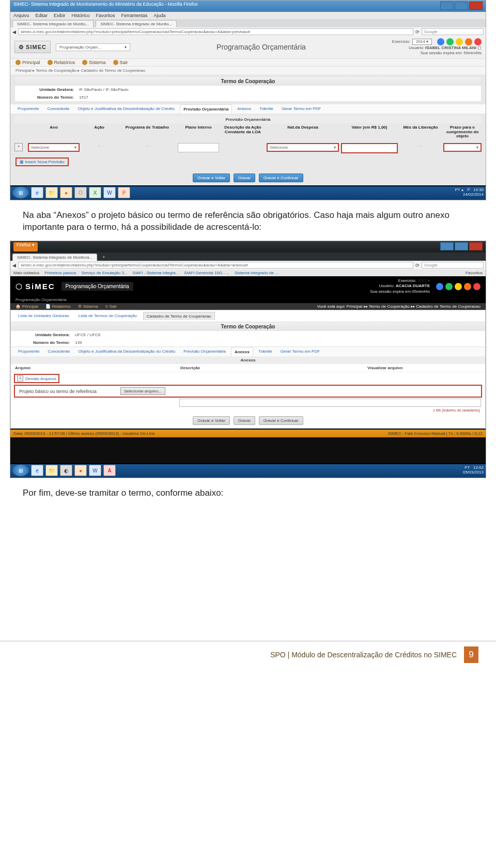 The height and width of the screenshot is (868, 496). What do you see at coordinates (110, 470) in the screenshot?
I see `taskbar-pdf-icon: A` at bounding box center [110, 470].